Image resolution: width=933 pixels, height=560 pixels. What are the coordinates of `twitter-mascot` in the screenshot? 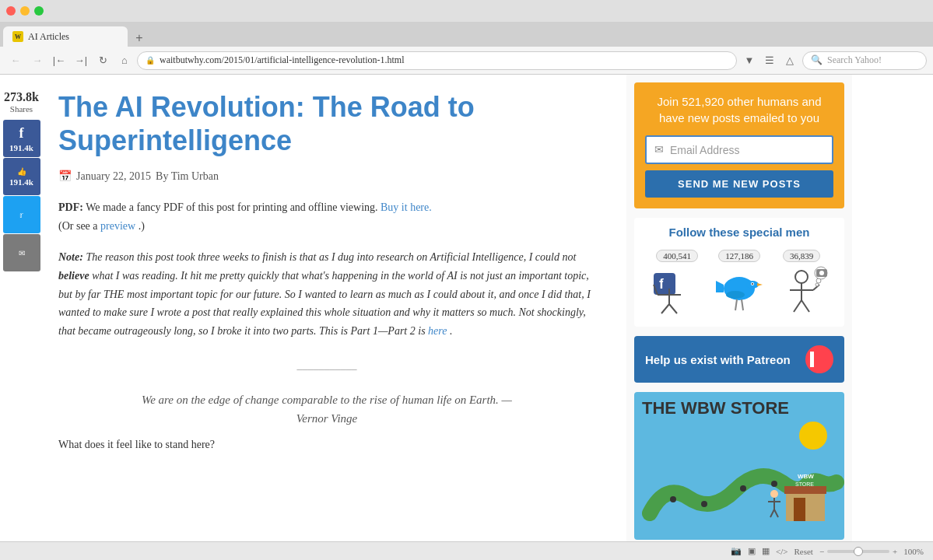 It's located at (739, 291).